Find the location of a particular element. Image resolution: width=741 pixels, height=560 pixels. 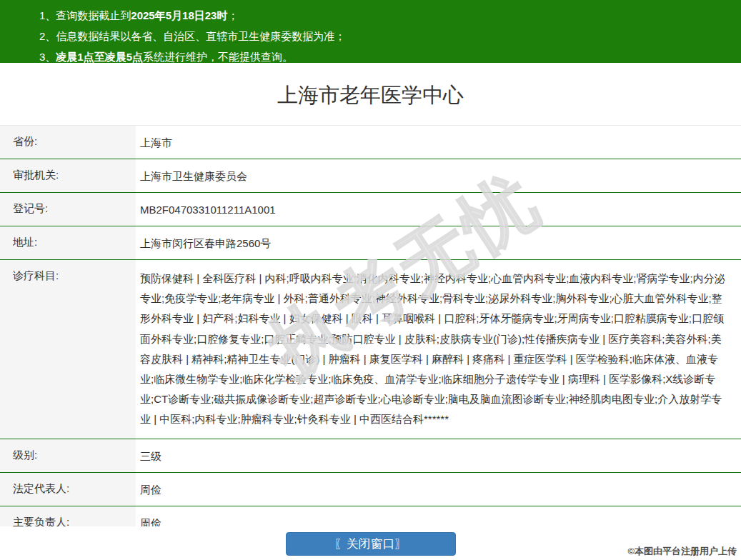

row-label: 级别: is located at coordinates (68, 456).